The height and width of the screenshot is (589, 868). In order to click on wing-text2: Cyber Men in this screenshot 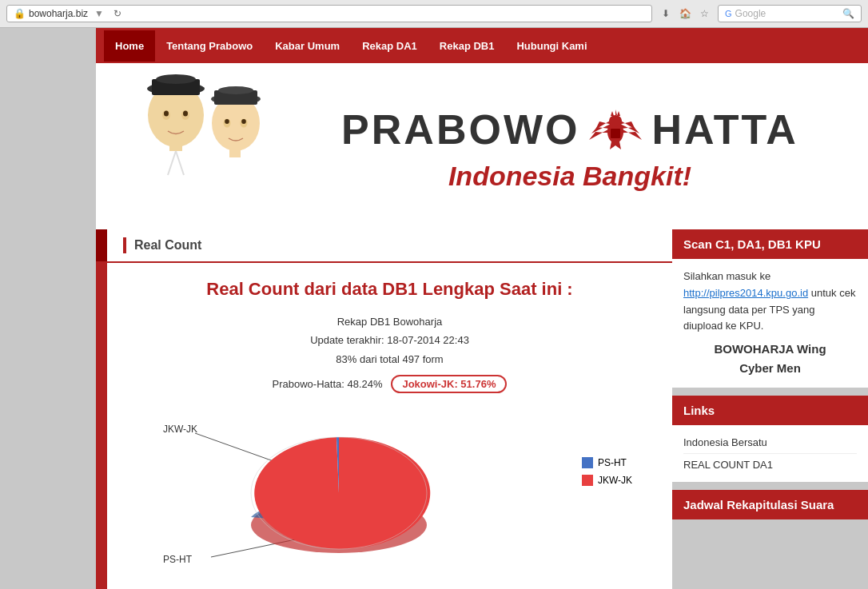, I will do `click(770, 368)`.